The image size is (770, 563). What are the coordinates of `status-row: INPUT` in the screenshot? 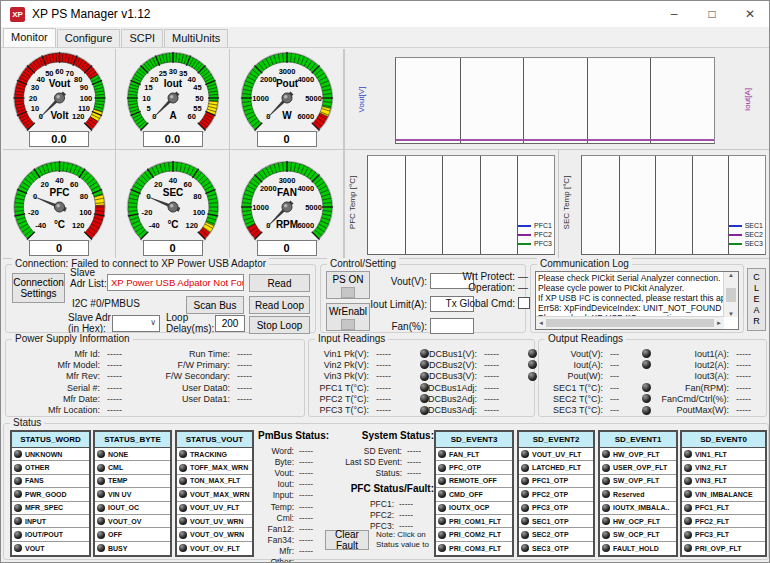 It's located at (50, 522).